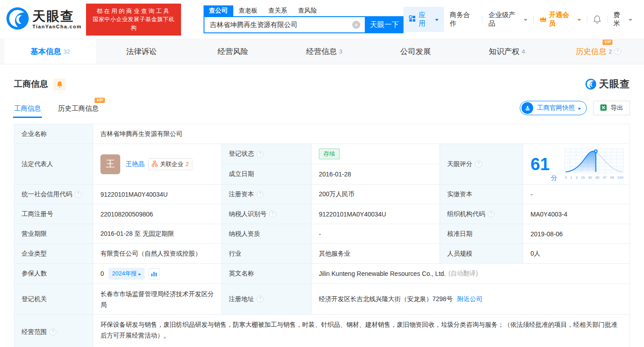 This screenshot has height=347, width=644. What do you see at coordinates (127, 274) in the screenshot?
I see `annual-report-tag: 2024年报 ▸` at bounding box center [127, 274].